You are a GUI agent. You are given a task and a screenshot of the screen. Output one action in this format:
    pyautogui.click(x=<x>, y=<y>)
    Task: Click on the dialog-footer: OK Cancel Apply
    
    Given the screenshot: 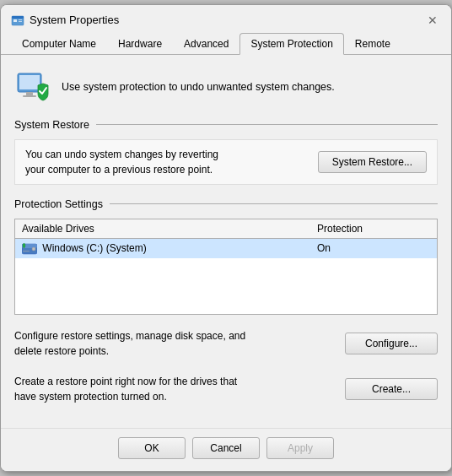 What is the action you would take?
    pyautogui.click(x=226, y=449)
    